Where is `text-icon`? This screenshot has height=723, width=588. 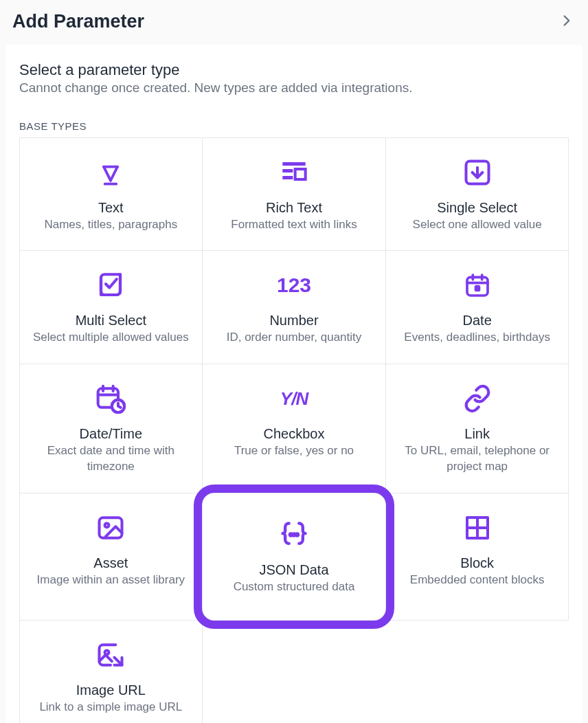
text-icon is located at coordinates (111, 173).